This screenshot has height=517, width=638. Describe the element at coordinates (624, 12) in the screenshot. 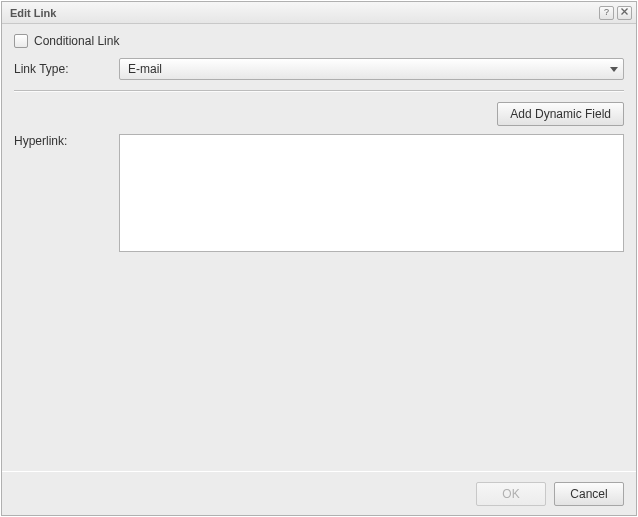

I see `close-icon` at that location.